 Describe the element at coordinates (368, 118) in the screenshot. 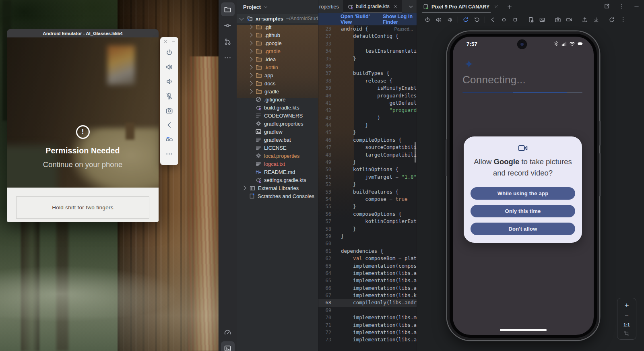

I see `code-line-43: 43 )` at that location.